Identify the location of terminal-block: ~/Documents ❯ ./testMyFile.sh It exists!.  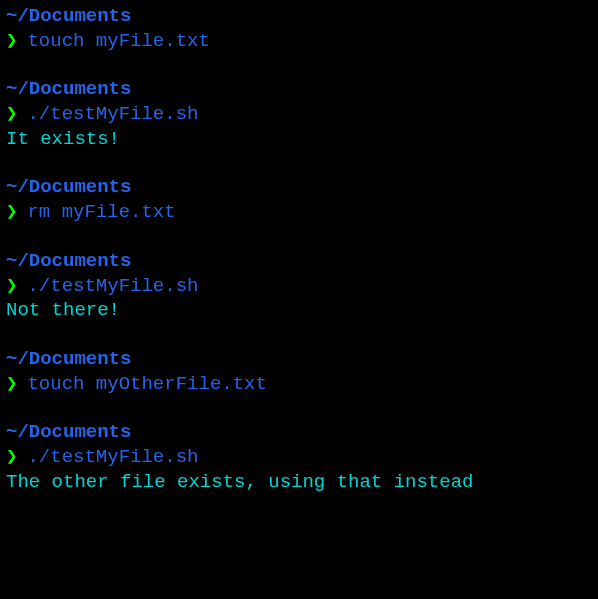
(299, 114).